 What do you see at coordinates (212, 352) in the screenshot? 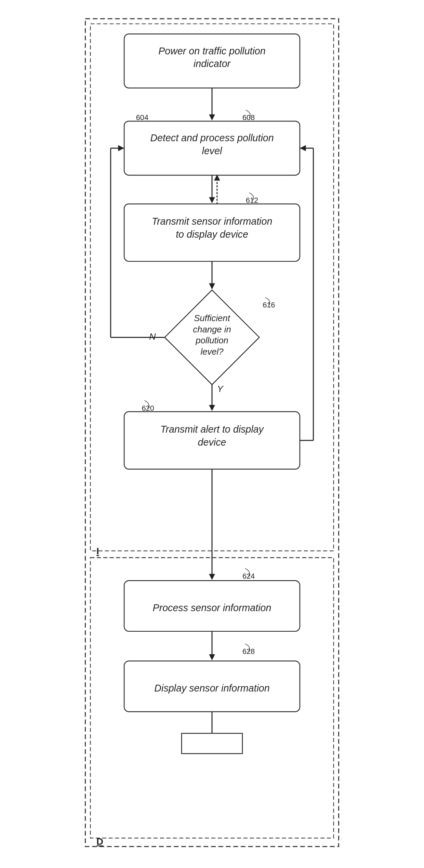
I see `diamond-line4: level?` at bounding box center [212, 352].